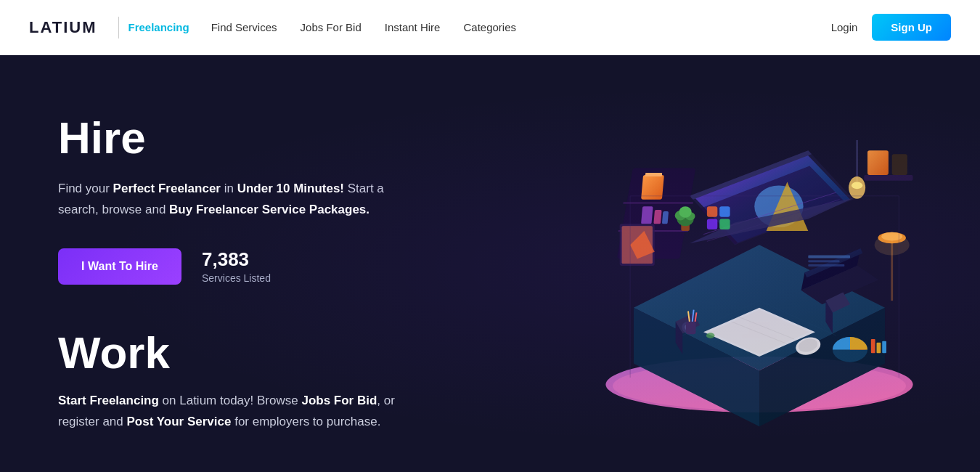  Describe the element at coordinates (845, 28) in the screenshot. I see `login-button: Login` at that location.